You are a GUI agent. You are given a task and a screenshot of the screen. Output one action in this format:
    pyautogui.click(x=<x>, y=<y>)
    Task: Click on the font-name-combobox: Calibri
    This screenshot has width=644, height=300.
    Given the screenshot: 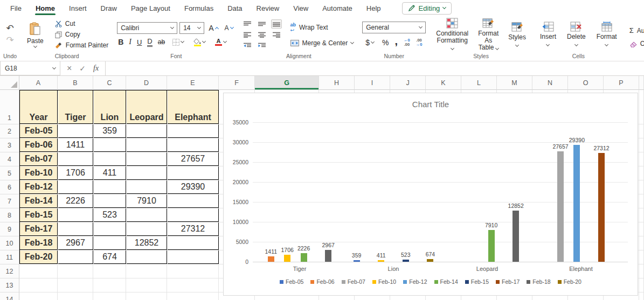 What is the action you would take?
    pyautogui.click(x=147, y=28)
    